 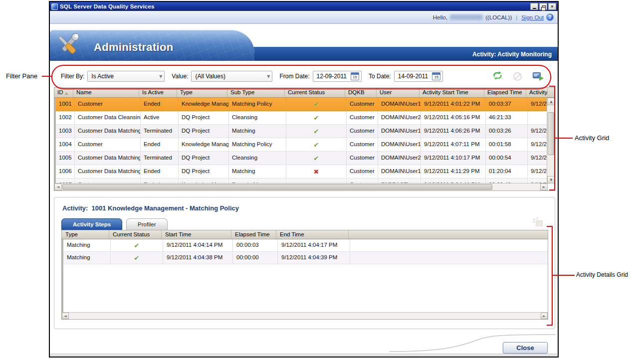 I want to click on cell-elapsed: 01:20:04, so click(x=507, y=172).